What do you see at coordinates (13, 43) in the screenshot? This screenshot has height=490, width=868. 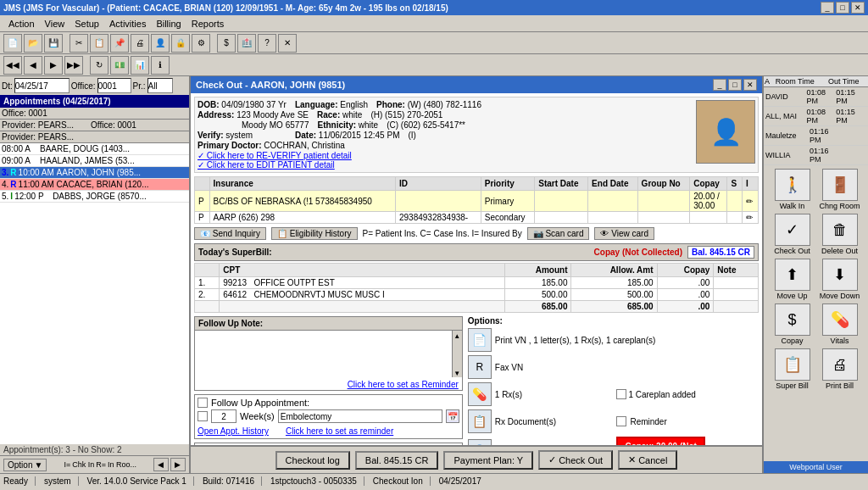 I see `tb-new: 📄` at bounding box center [13, 43].